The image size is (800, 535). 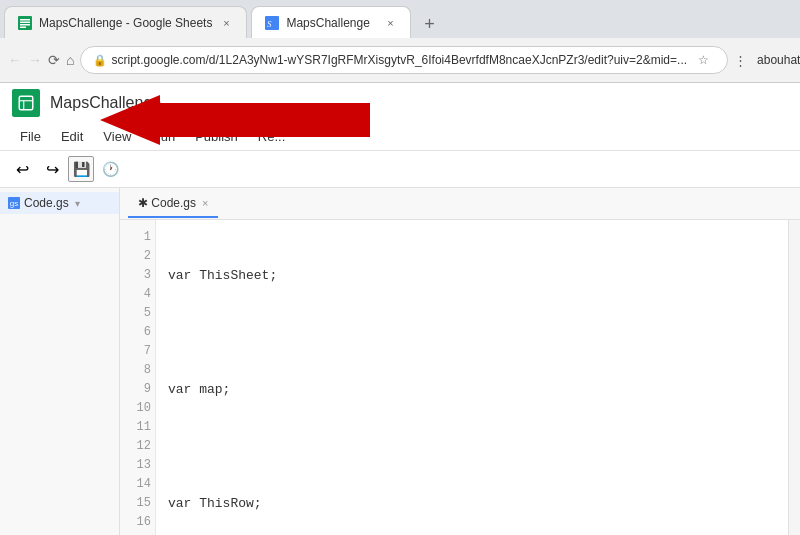 I want to click on menu-file: File, so click(x=30, y=136).